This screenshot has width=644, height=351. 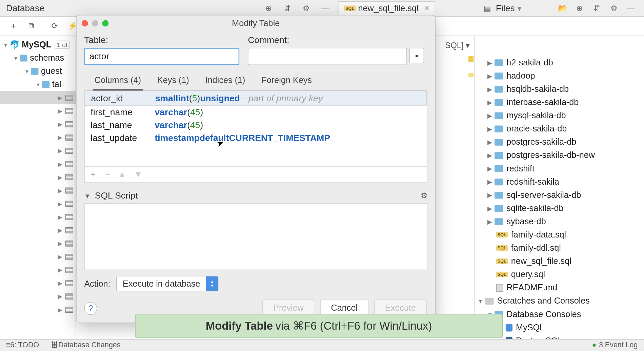 What do you see at coordinates (580, 8) in the screenshot?
I see `new-icon: ⊕` at bounding box center [580, 8].